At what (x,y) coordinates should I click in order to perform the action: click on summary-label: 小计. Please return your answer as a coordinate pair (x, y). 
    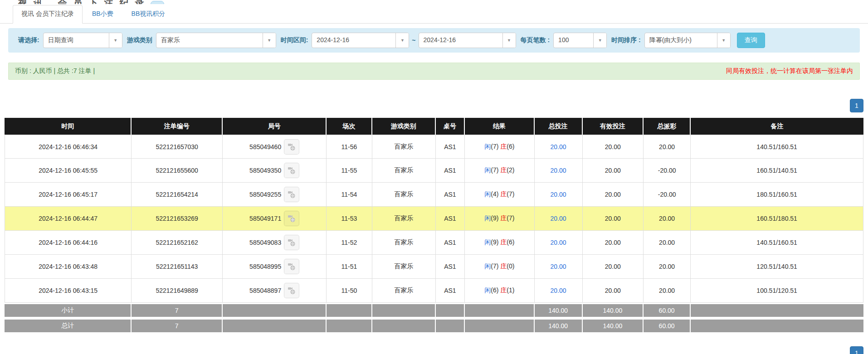
    Looking at the image, I should click on (68, 310).